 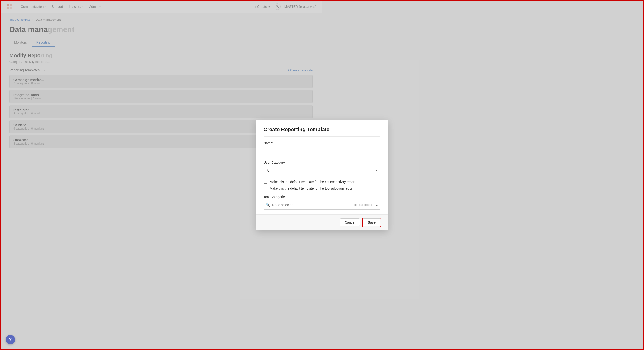 I want to click on modal-title: Create Reporting Template, so click(x=293, y=131).